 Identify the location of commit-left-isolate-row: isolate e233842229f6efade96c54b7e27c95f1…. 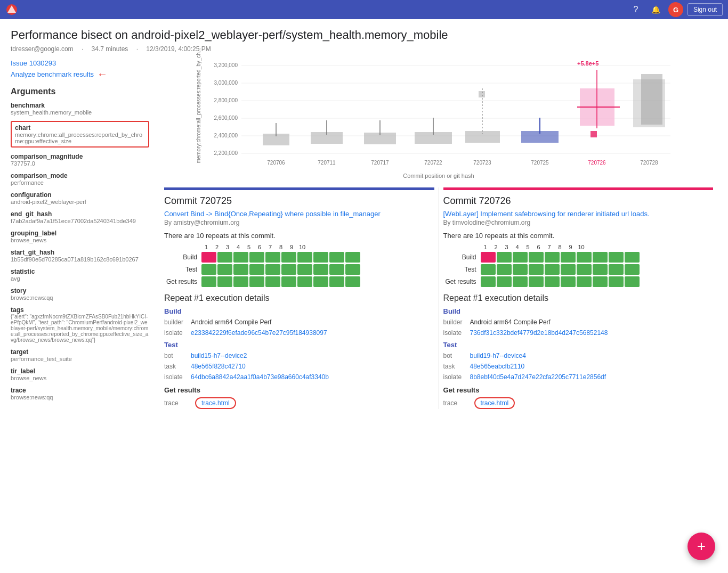
(300, 333).